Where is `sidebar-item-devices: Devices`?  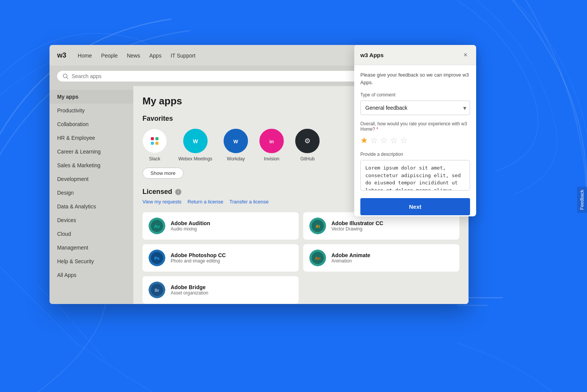 sidebar-item-devices: Devices is located at coordinates (91, 220).